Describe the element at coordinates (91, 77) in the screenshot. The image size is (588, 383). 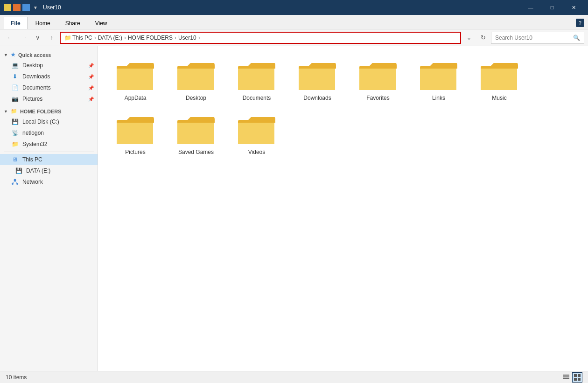
I see `pin-icon-downloads: 📌` at that location.